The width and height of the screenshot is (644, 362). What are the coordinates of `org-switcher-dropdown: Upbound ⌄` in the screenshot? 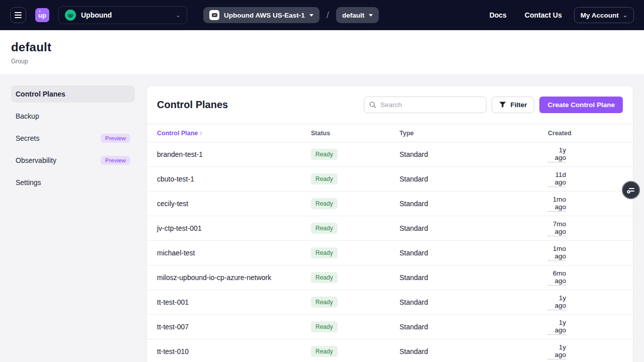 It's located at (123, 15).